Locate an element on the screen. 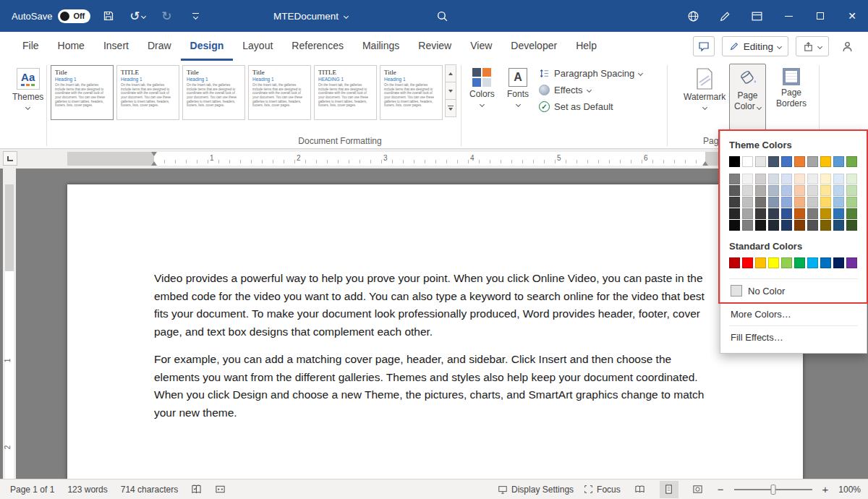 Image resolution: width=868 pixels, height=499 pixels. theme-shade-c6-r1 is located at coordinates (800, 179).